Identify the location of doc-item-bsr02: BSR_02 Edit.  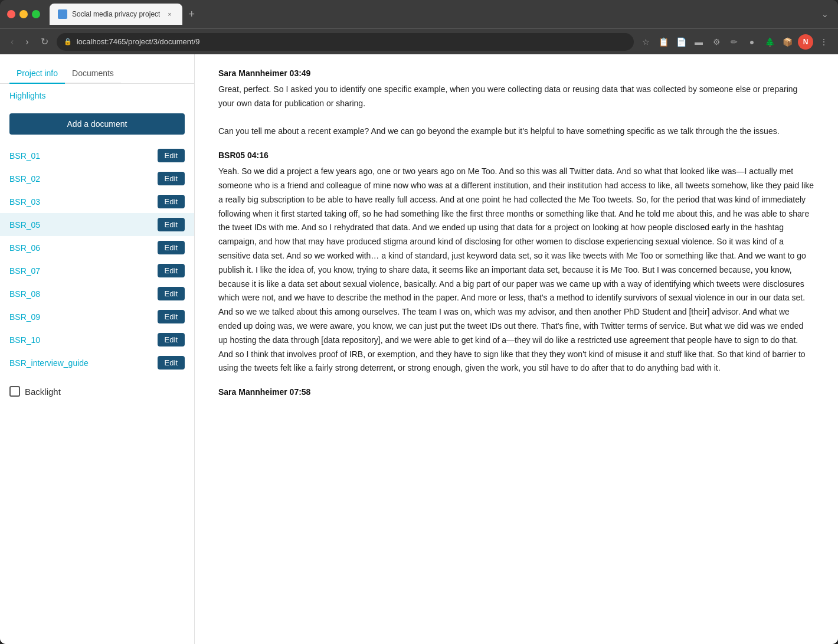
(97, 178).